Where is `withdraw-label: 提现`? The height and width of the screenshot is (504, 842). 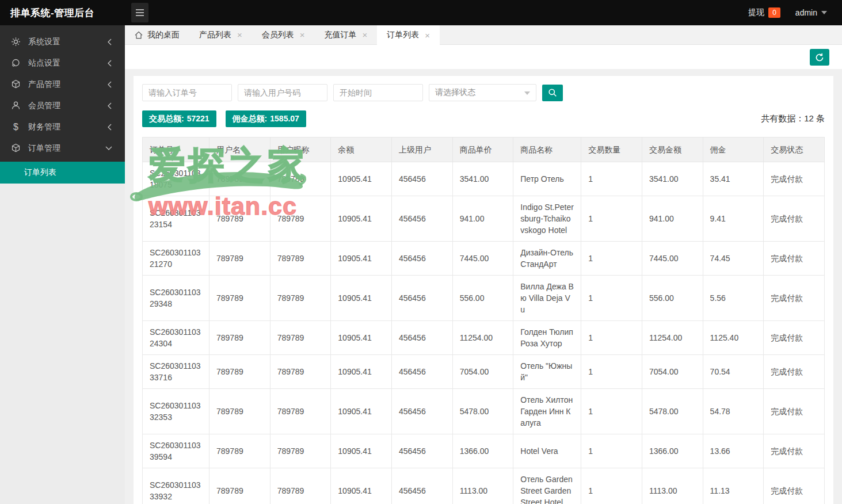
withdraw-label: 提现 is located at coordinates (756, 13).